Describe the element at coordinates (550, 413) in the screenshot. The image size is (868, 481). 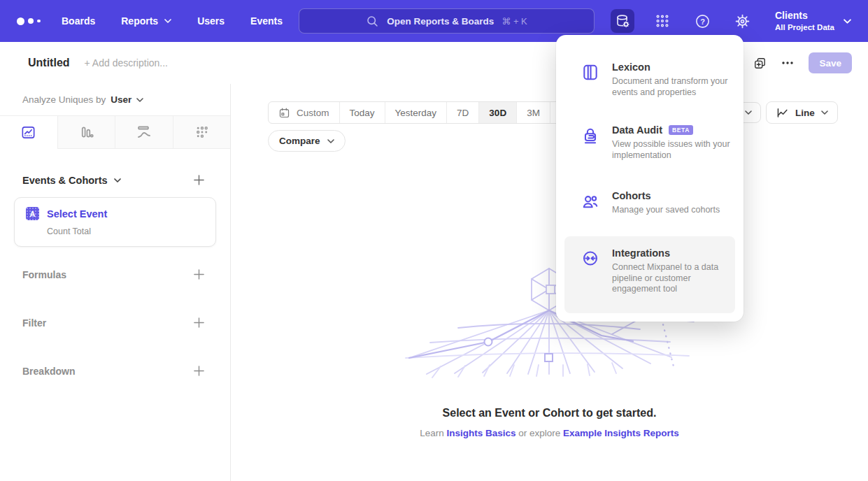
I see `empty-state-title: Select an Event or Cohort to get started…` at that location.